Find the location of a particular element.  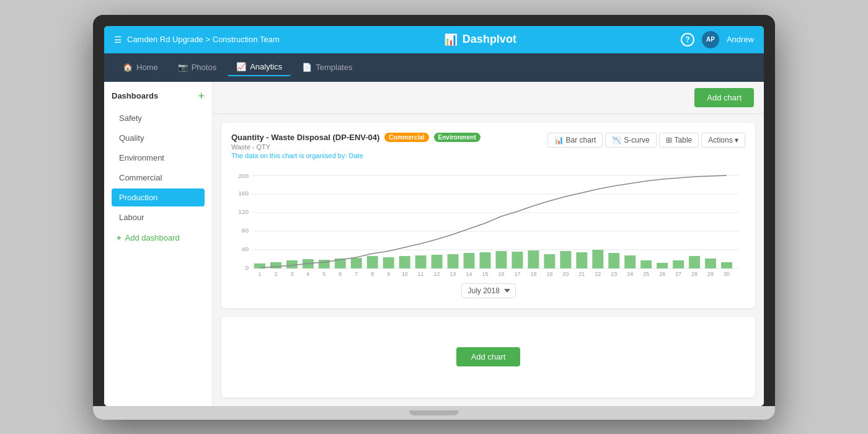

app-title: Dashplvot is located at coordinates (490, 40).